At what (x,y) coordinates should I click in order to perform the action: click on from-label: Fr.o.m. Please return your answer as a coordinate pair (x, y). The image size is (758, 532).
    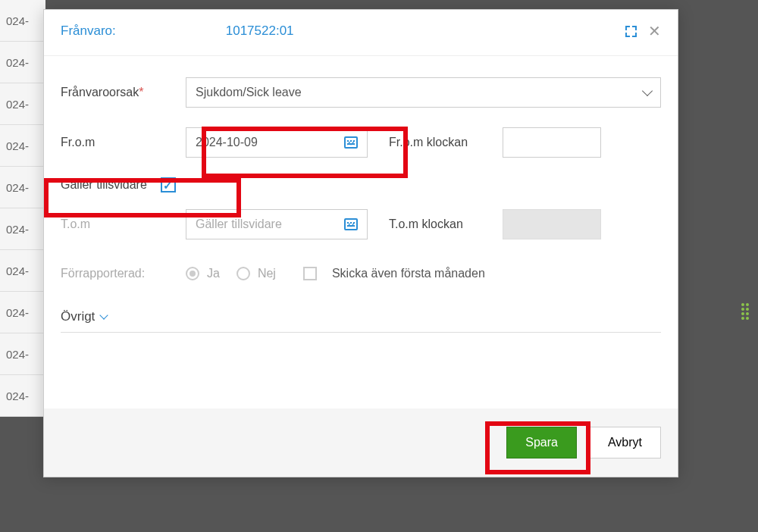
    Looking at the image, I should click on (123, 142).